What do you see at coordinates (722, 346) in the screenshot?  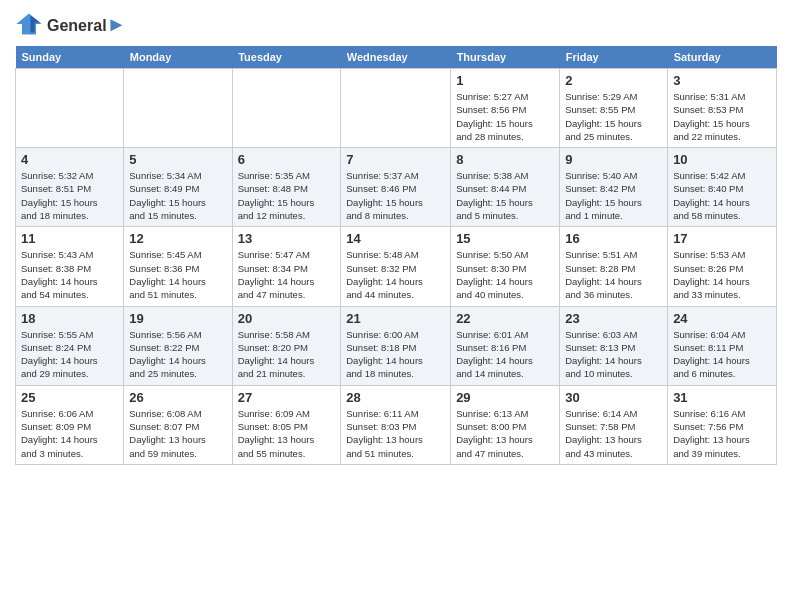 I see `calendar-cell: 24Sunrise: 6:04 AM Sunset: 8:11 PM Dayli…` at bounding box center [722, 346].